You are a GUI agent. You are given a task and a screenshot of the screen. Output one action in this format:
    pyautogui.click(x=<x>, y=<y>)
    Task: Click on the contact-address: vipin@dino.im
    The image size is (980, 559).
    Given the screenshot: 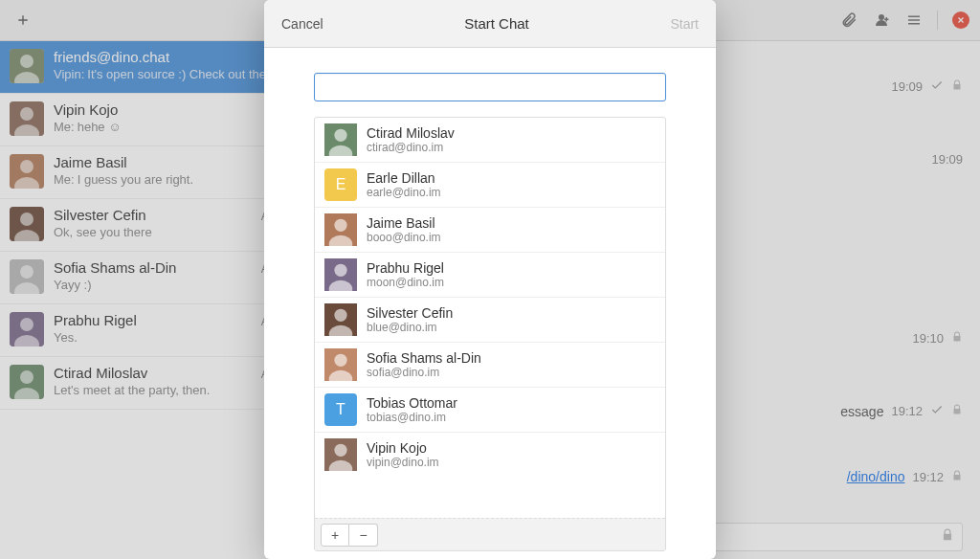 What is the action you would take?
    pyautogui.click(x=403, y=462)
    